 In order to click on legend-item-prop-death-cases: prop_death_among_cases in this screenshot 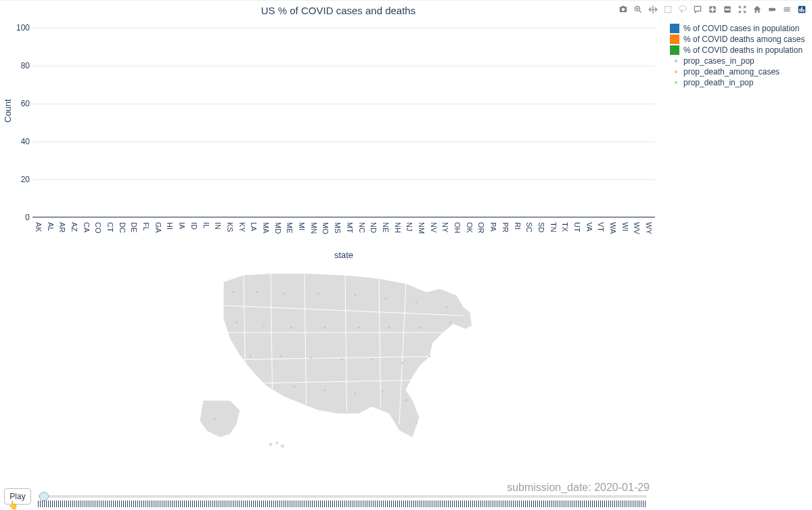, I will do `click(739, 72)`.